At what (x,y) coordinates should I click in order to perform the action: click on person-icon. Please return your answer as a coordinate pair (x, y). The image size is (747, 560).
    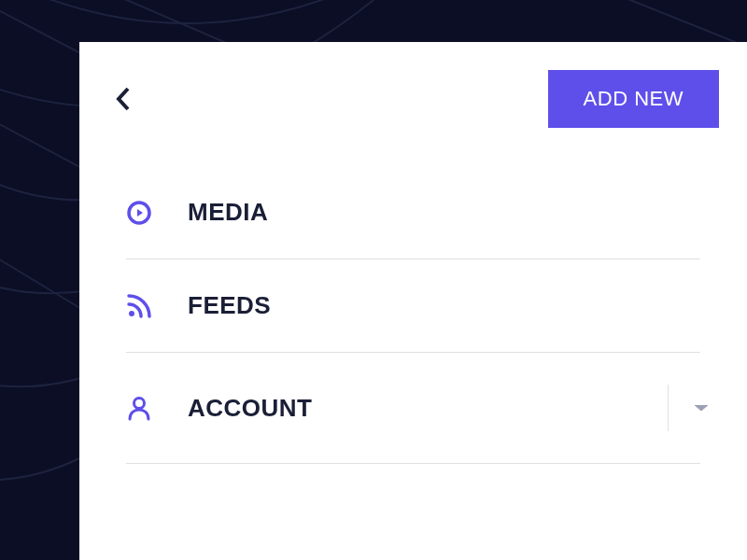
    Looking at the image, I should click on (139, 408).